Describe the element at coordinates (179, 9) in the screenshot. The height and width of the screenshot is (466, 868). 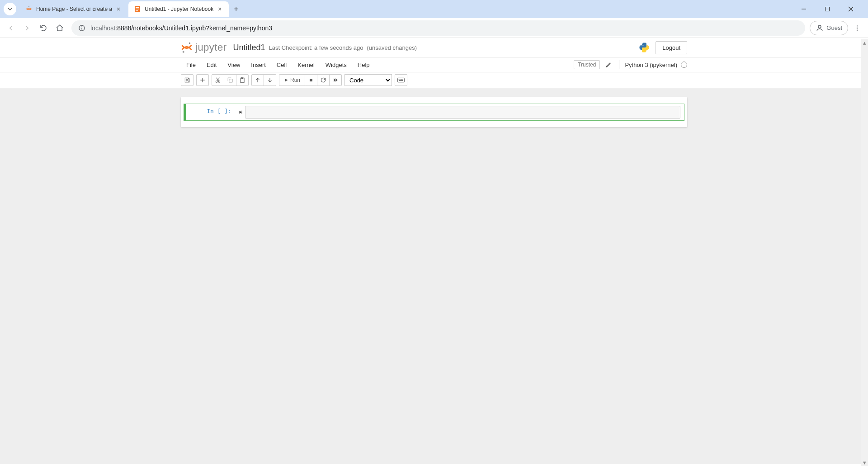
I see `browser-tab-active: Untitled1 - Jupyter Notebook ×` at that location.